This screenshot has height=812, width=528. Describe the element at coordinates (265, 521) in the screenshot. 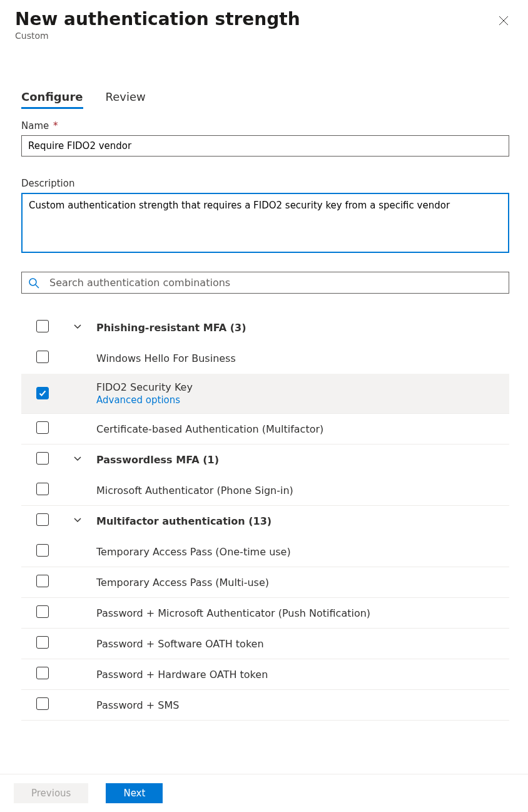

I see `group-row-mfa: Multifactor authentication (13)` at that location.